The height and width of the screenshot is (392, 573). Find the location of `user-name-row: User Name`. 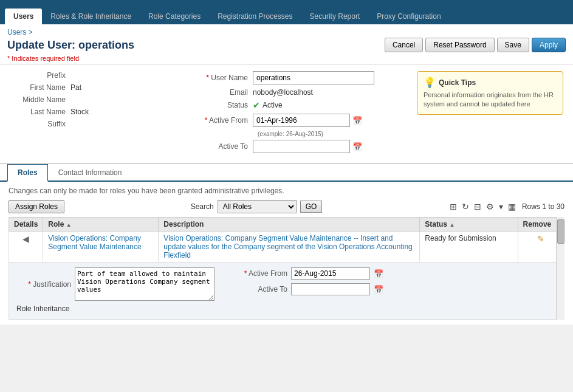

user-name-row: User Name is located at coordinates (298, 78).